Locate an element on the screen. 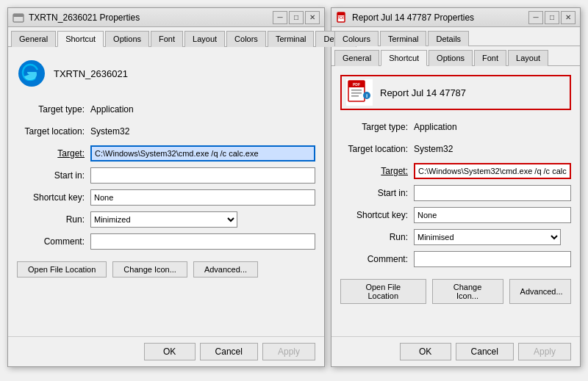 This screenshot has width=588, height=381. label-target-type-right: Target type: is located at coordinates (377, 127).